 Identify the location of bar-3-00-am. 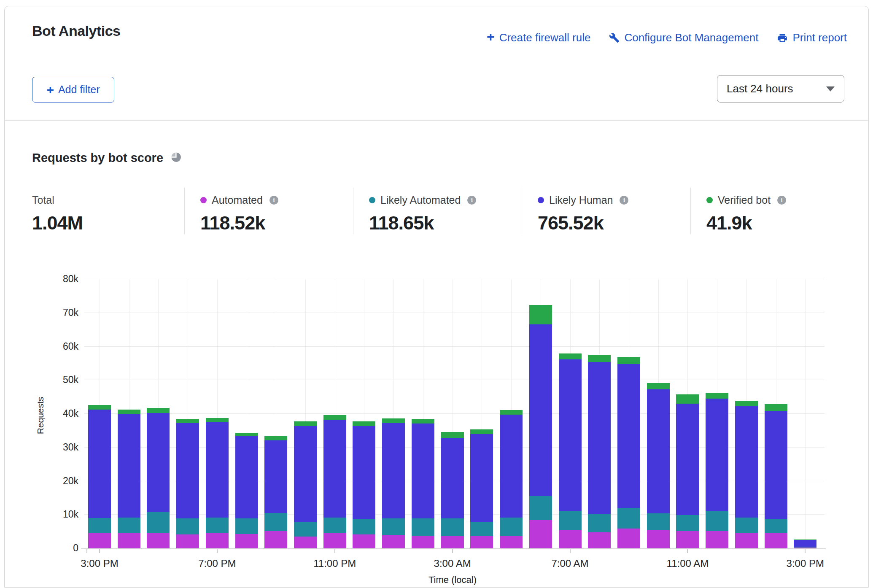
(453, 490).